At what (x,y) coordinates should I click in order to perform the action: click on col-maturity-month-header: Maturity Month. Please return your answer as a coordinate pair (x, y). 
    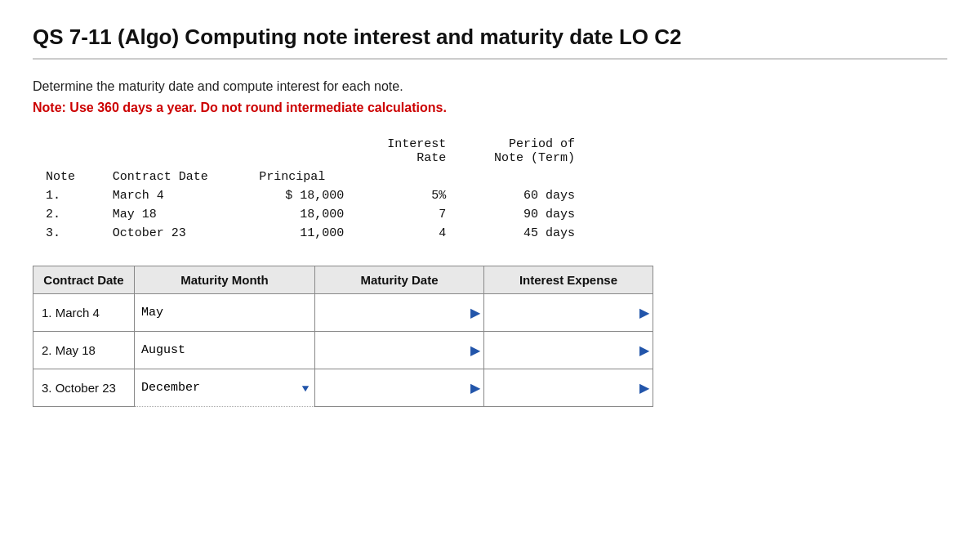
    Looking at the image, I should click on (224, 280).